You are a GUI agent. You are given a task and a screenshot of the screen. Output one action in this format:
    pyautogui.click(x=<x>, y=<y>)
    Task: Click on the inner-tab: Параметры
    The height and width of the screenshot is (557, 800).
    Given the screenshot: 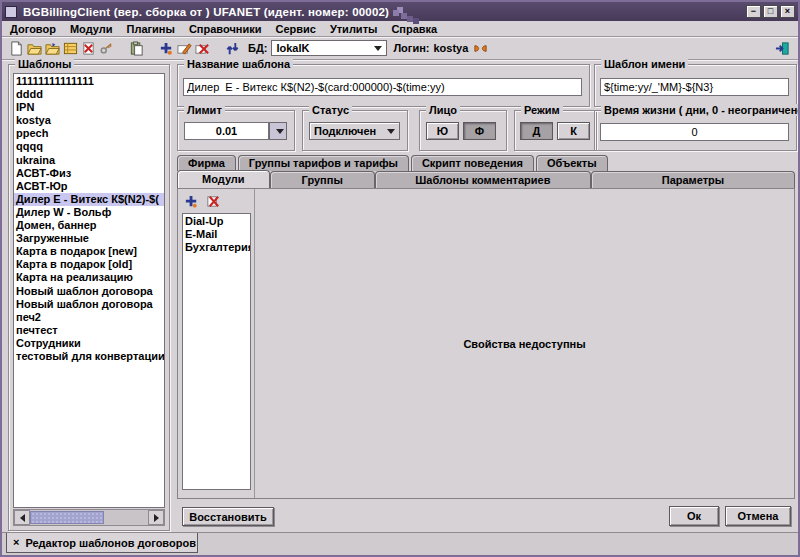 What is the action you would take?
    pyautogui.click(x=693, y=180)
    